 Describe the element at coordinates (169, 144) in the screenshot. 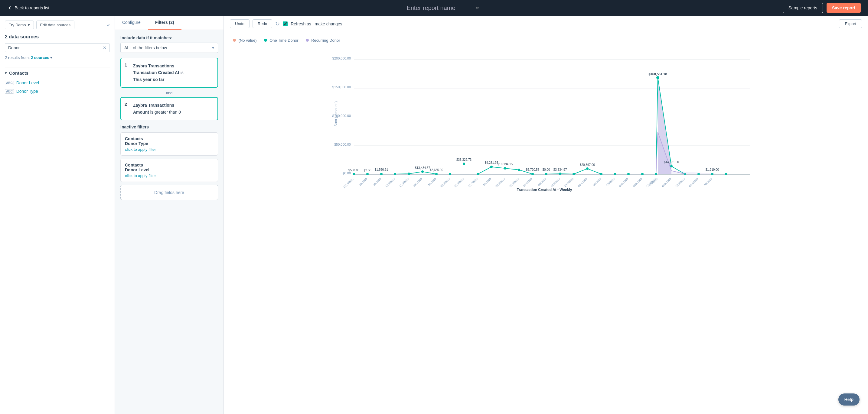

I see `inactive-card-donor-type: Contacts Donor Type click to apply filte…` at that location.